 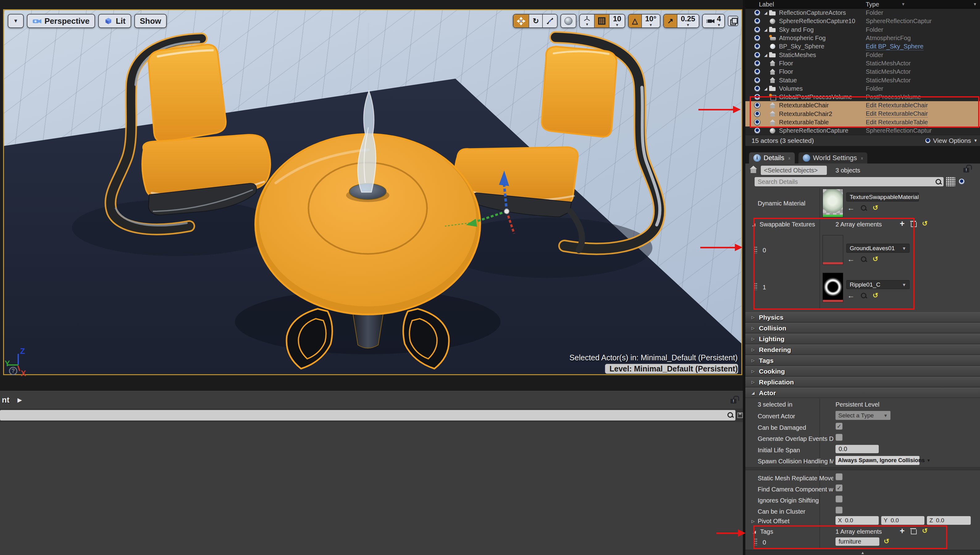 I want to click on dynamic-material-dropdown: TextureSwappableMaterial▼, so click(x=883, y=197).